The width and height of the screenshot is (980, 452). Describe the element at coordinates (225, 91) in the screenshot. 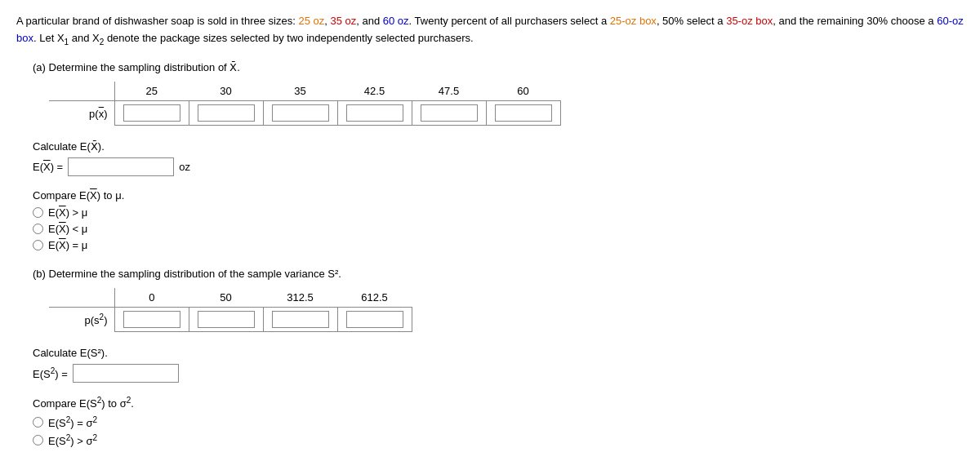

I see `table-a-header-30: 30` at that location.